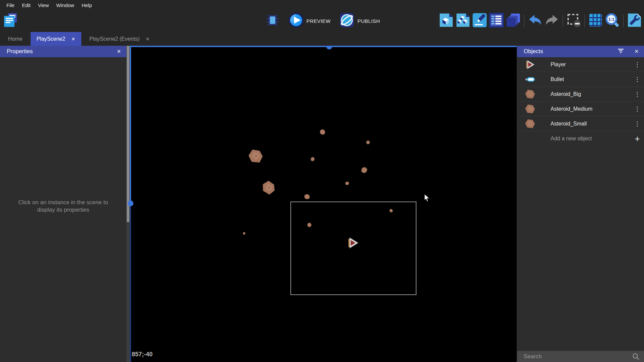  Describe the element at coordinates (591, 79) in the screenshot. I see `object-name: Bullet` at that location.